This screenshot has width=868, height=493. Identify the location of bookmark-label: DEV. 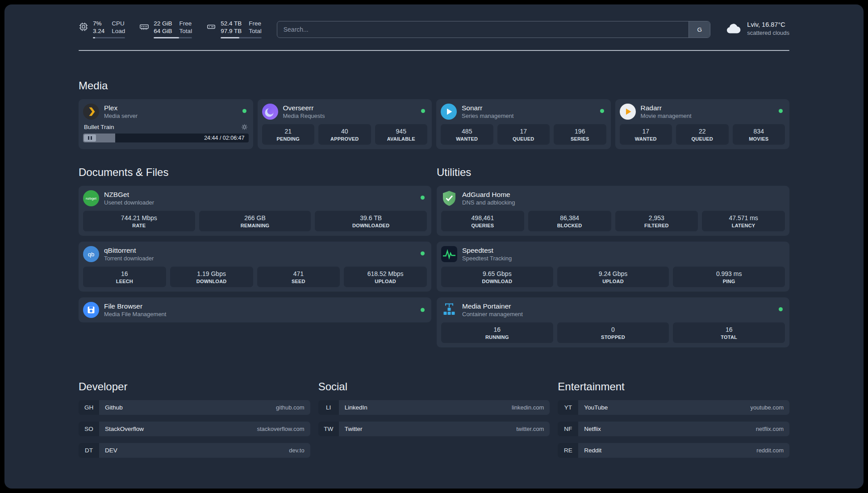
(111, 450).